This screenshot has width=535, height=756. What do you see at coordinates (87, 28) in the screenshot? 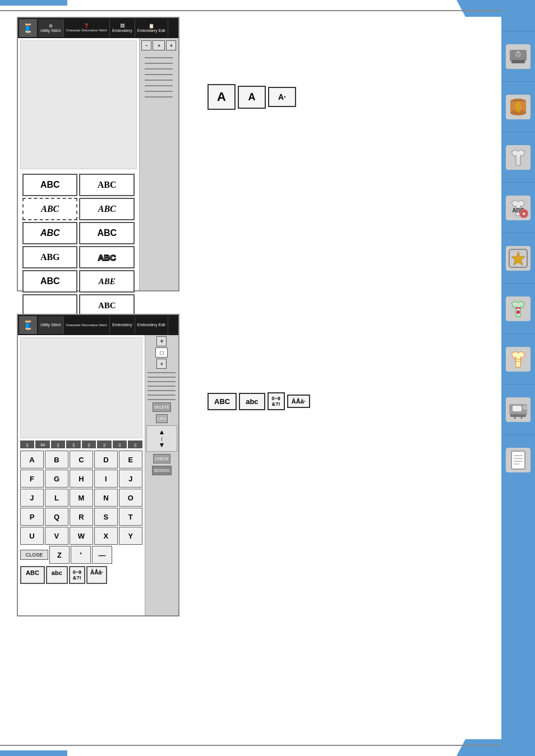
I see `tab-character-stitch-top: ❓ Character Decorative Stitch` at bounding box center [87, 28].